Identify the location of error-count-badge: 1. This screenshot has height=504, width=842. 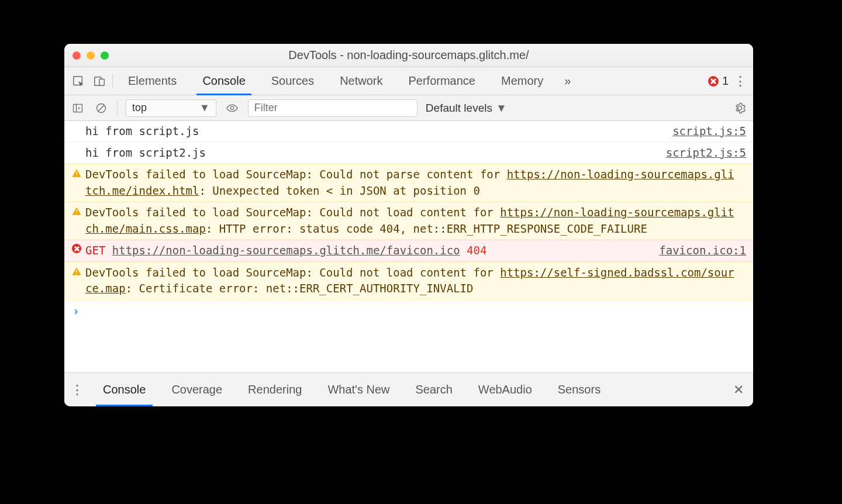
(718, 81).